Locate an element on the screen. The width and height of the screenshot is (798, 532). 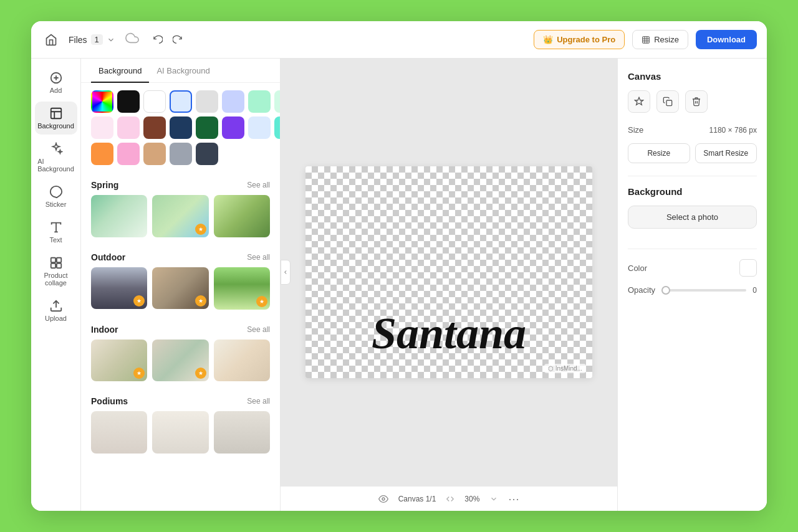
resize-buttons-group: Resize Smart Resize is located at coordinates (692, 153).